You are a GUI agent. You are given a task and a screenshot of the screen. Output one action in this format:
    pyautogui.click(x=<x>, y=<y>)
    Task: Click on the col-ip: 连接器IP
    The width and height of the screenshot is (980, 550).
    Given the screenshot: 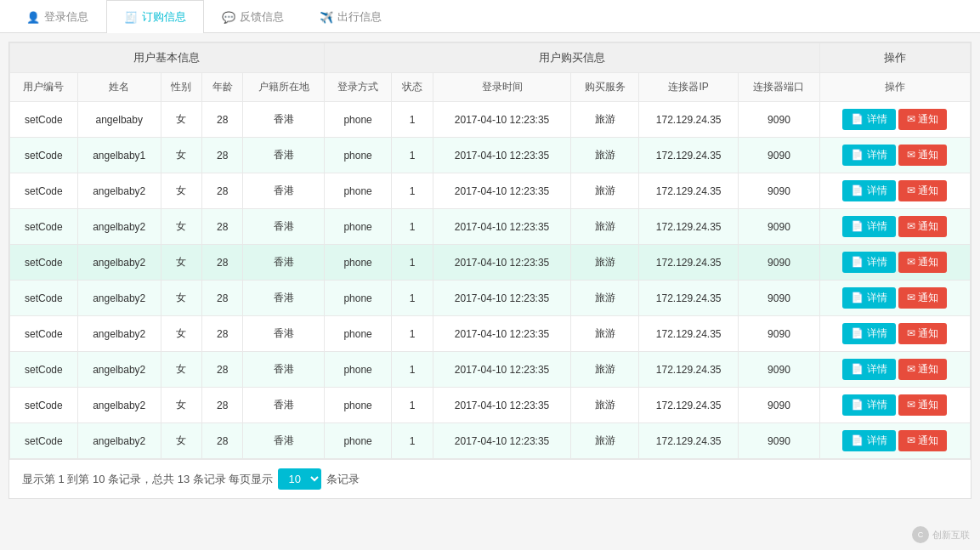 What is the action you would take?
    pyautogui.click(x=688, y=88)
    